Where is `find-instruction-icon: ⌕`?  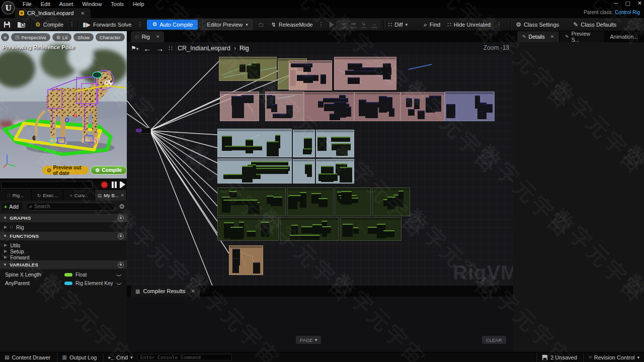
find-instruction-icon: ⌕ is located at coordinates (344, 24).